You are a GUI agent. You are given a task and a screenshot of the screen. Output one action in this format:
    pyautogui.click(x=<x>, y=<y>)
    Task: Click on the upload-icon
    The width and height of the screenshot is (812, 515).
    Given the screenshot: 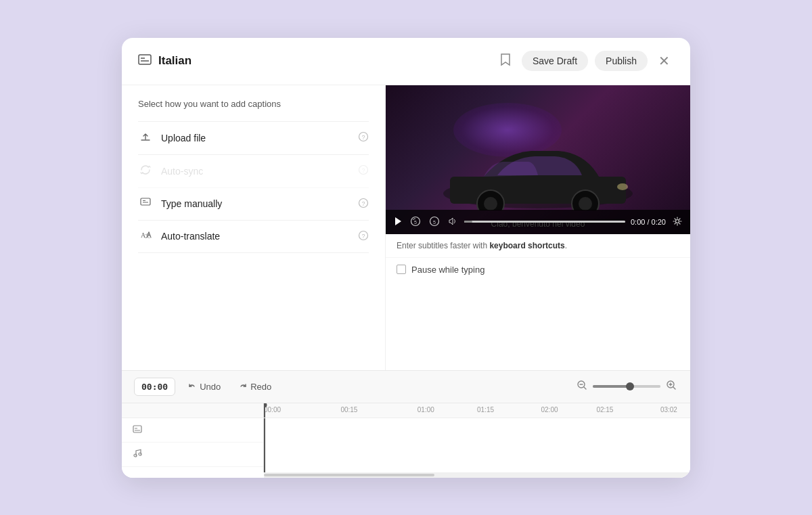 What is the action you would take?
    pyautogui.click(x=145, y=138)
    